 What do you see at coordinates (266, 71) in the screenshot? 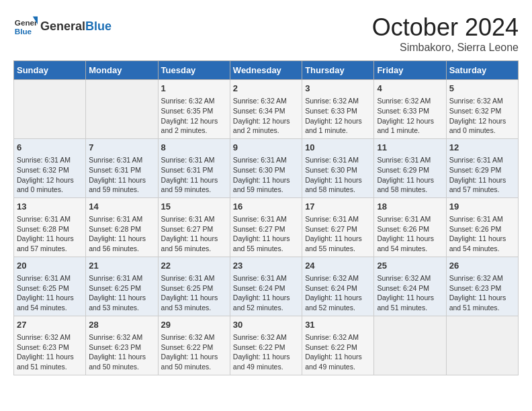
I see `calendar-header-row: SundayMondayTuesdayWednesdayThursdayFrid…` at bounding box center [266, 71].